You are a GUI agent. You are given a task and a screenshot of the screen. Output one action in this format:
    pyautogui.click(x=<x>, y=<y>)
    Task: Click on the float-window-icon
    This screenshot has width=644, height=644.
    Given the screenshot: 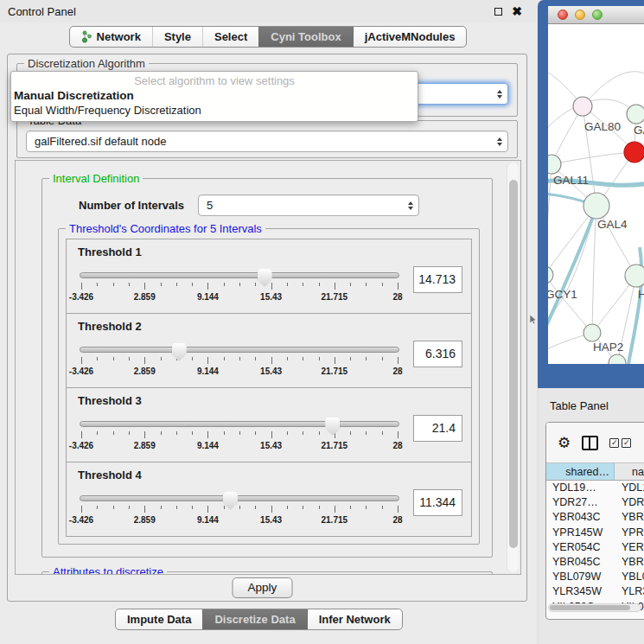 What is the action you would take?
    pyautogui.click(x=498, y=12)
    